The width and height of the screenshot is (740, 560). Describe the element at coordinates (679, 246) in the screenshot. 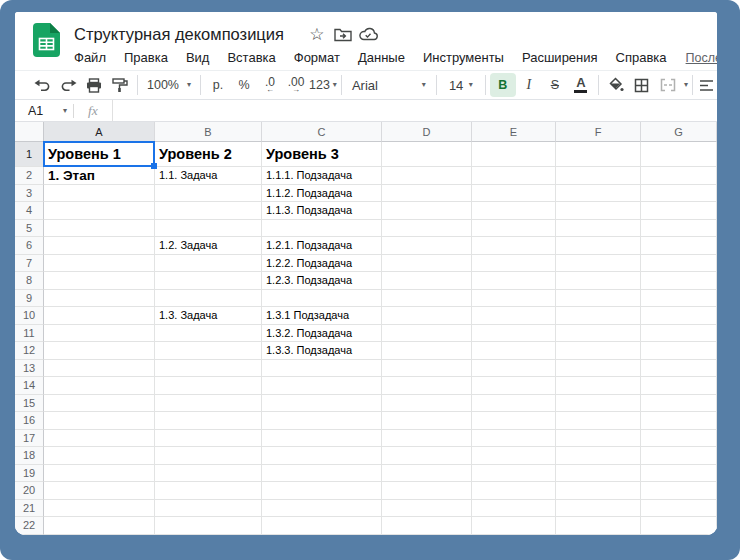

I see `cell-G6` at that location.